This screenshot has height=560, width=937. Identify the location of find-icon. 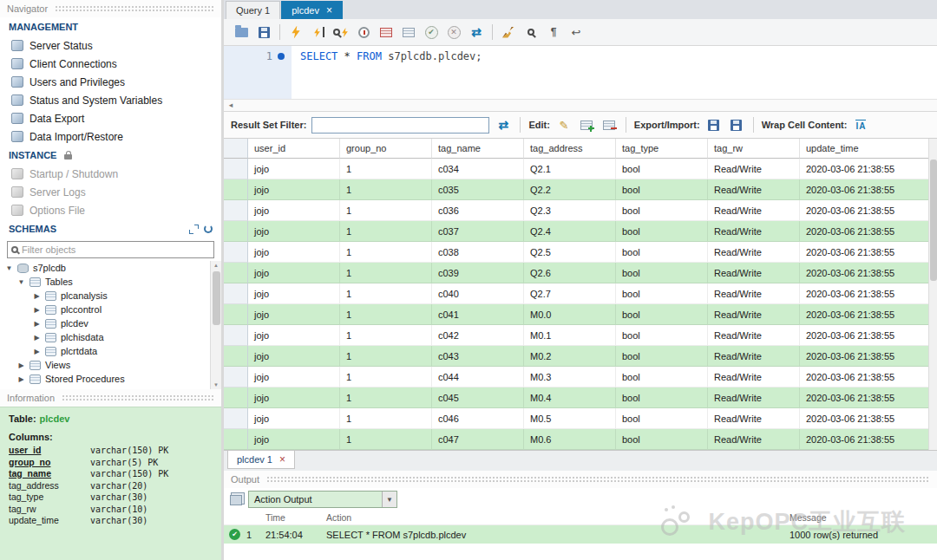
(531, 32).